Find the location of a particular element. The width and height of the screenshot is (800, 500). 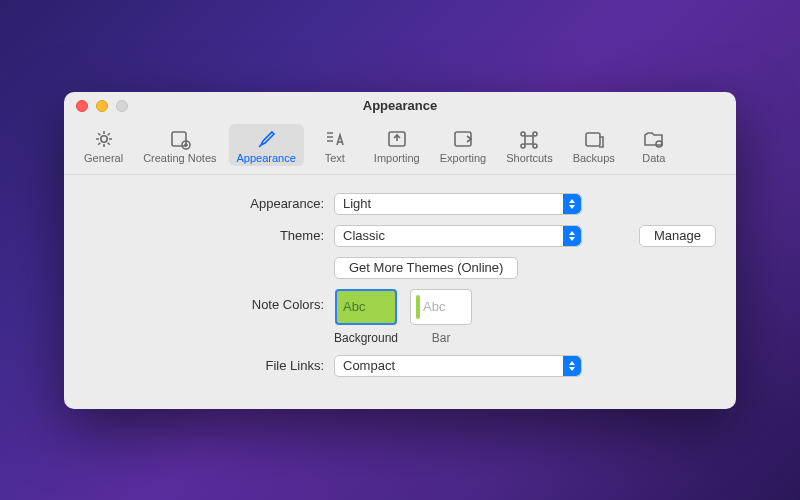

select-value: Classic is located at coordinates (364, 236).